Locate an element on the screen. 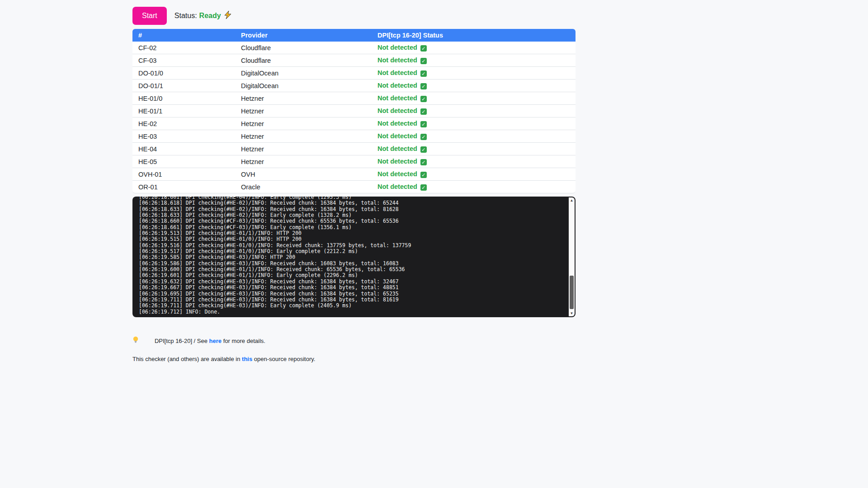 The image size is (868, 488). table-row: DO-01/0DigitalOceanNot detected✓ is located at coordinates (354, 73).